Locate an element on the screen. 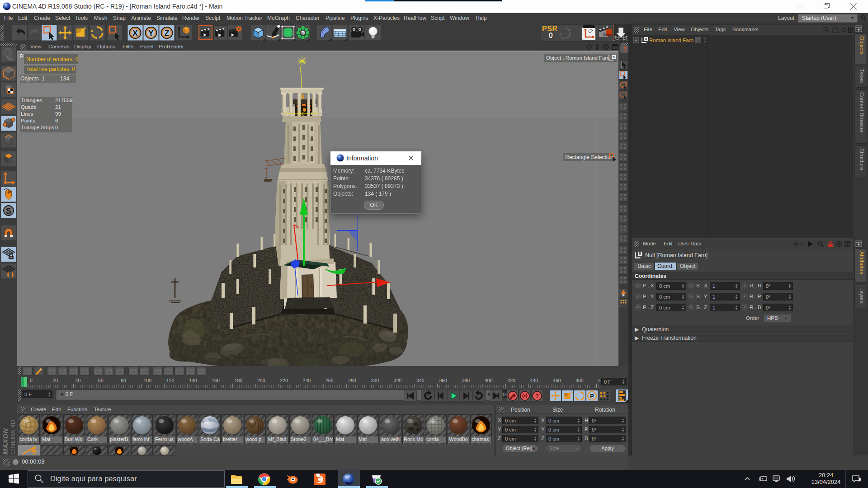 This screenshot has width=868, height=488. svg-text: 340 is located at coordinates (420, 380).